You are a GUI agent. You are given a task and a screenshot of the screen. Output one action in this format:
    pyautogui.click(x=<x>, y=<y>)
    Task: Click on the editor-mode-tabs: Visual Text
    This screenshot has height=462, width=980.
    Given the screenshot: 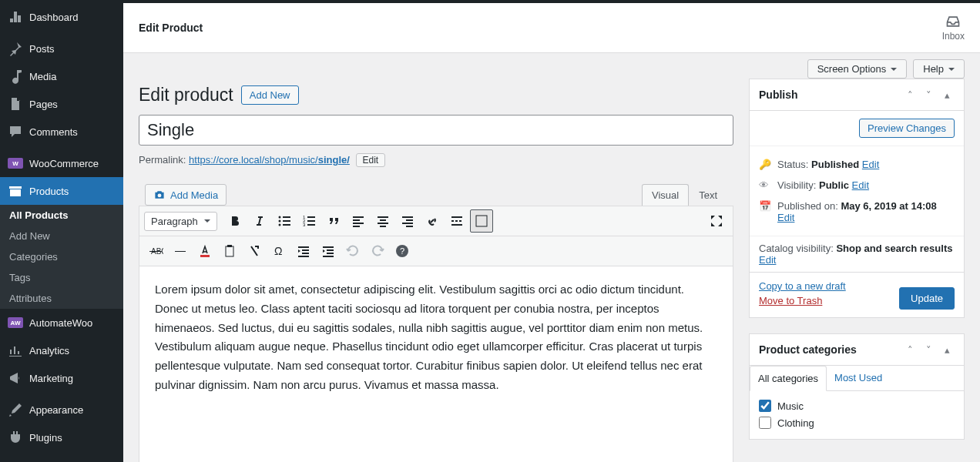 What is the action you would take?
    pyautogui.click(x=684, y=195)
    